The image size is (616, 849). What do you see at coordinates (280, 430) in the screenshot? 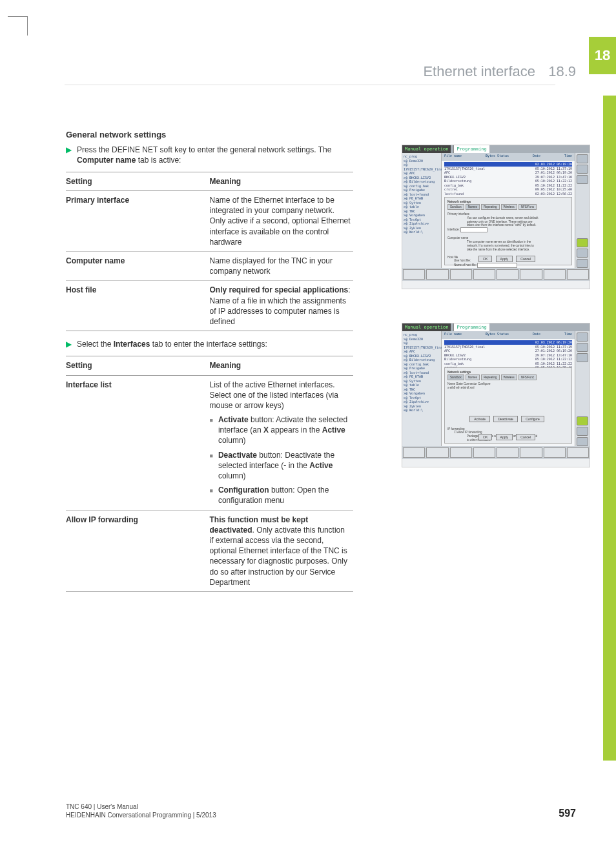
I see `list-item: Activate button: Activate the selected i…` at bounding box center [280, 430].